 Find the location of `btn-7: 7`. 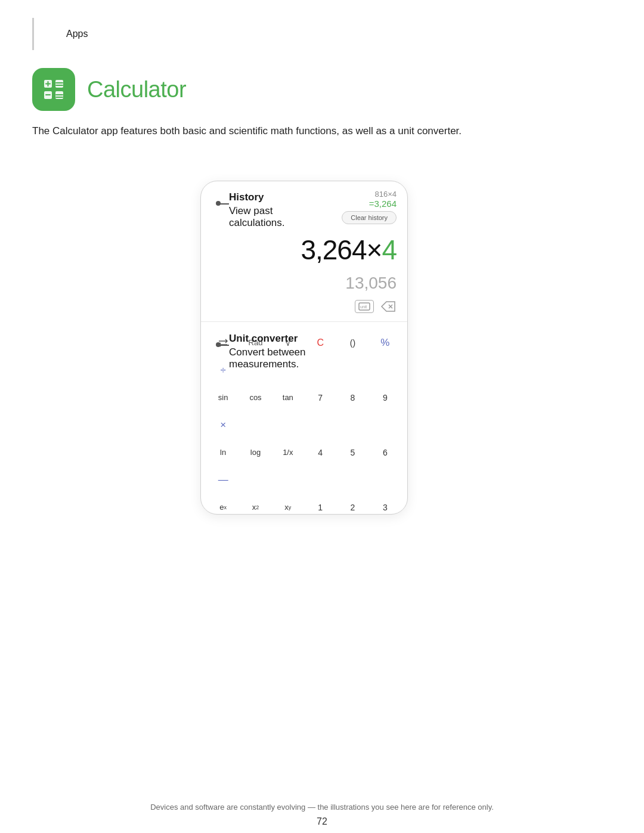

btn-7: 7 is located at coordinates (320, 398).